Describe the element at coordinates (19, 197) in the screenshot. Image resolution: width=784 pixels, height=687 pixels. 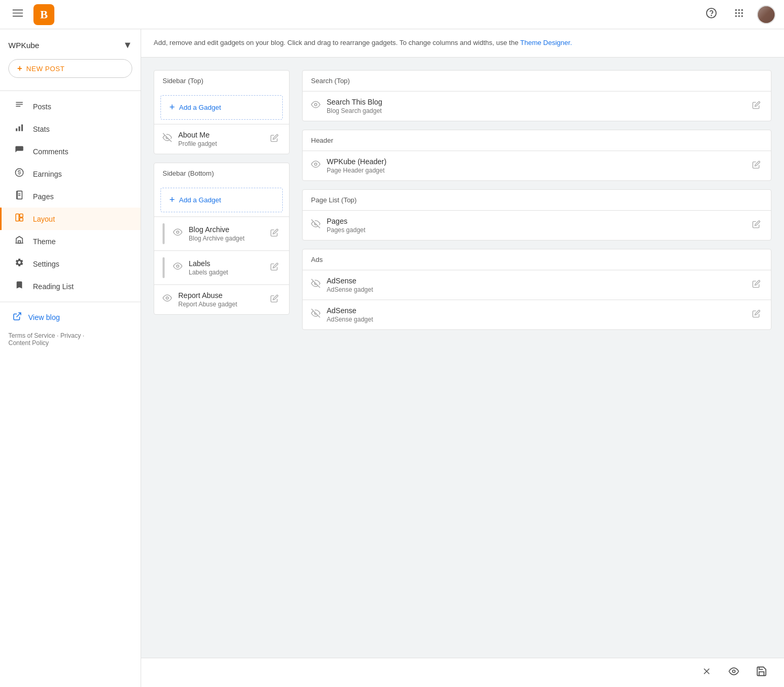
I see `pages-icon` at that location.